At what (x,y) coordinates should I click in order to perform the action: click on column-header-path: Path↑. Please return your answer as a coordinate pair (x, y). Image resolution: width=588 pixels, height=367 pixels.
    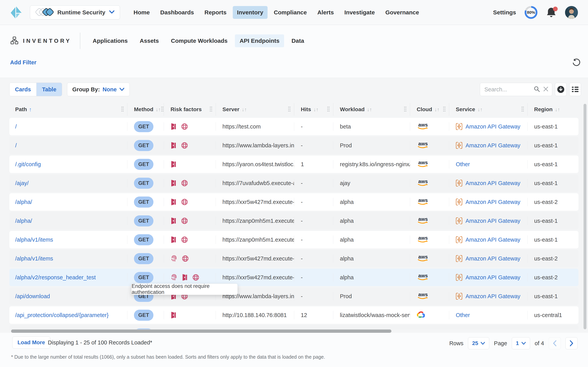
    Looking at the image, I should click on (68, 109).